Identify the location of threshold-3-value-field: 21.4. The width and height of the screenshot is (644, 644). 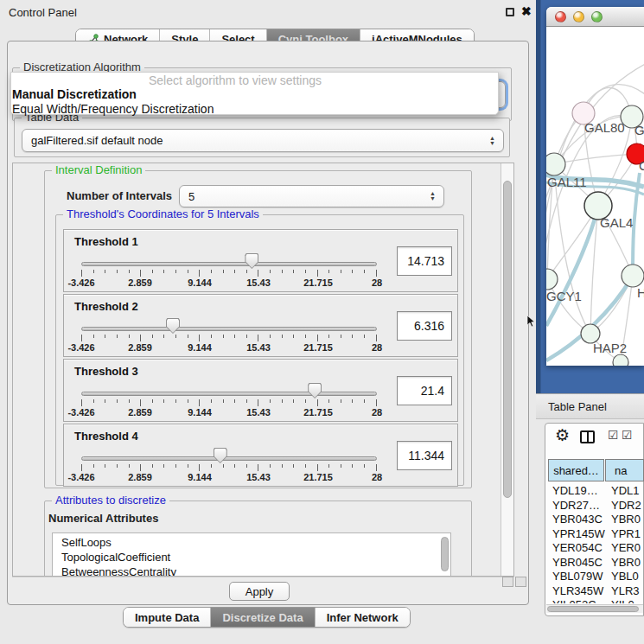
(424, 391).